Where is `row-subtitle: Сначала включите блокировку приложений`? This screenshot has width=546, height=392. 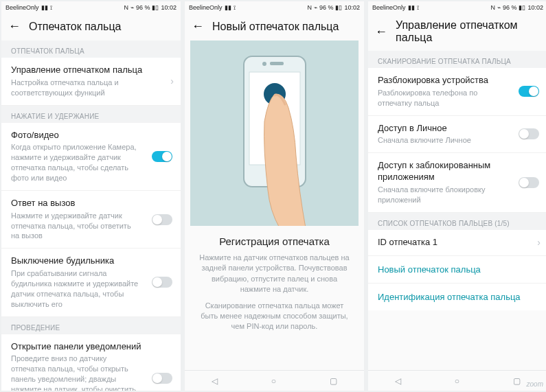
row-subtitle: Сначала включите блокировку приложений is located at coordinates (457, 195).